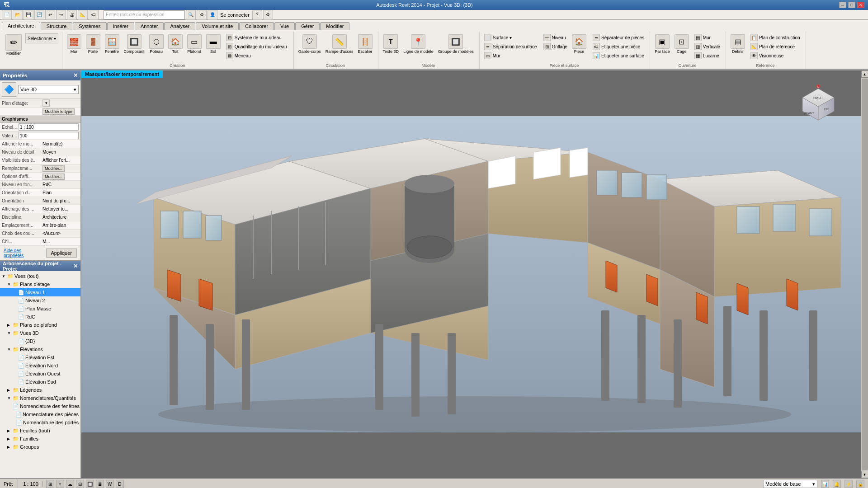 The width and height of the screenshot is (868, 488). I want to click on maximize-button: □, so click(852, 5).